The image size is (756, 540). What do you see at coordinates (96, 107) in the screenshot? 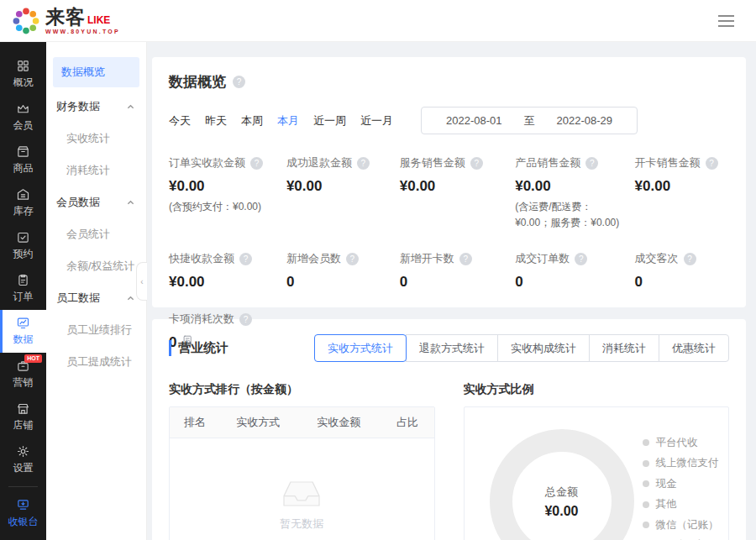
I see `sidebar-group-finance: 财务数据` at bounding box center [96, 107].